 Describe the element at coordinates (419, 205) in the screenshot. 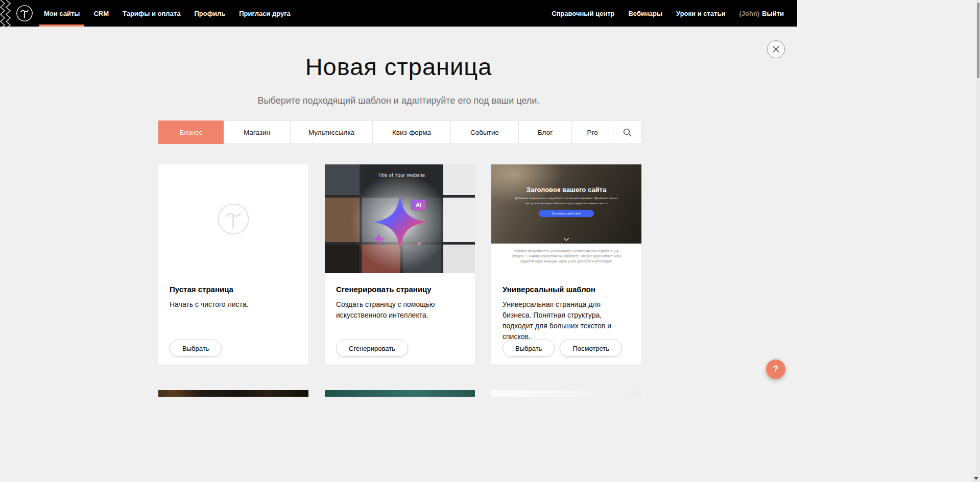

I see `ai-badge: AI` at that location.